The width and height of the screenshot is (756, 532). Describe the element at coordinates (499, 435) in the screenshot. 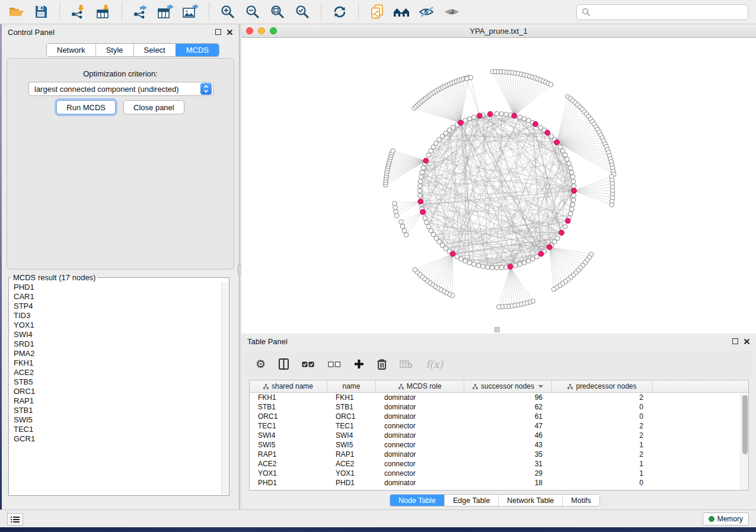

I see `node-table: shared namenameMCDS rolesuccessor nodesp…` at that location.